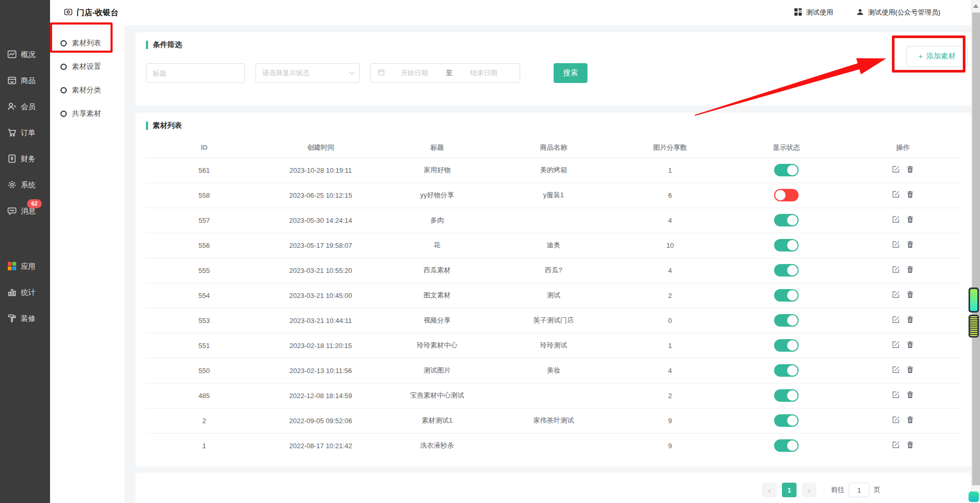  I want to click on sidebar-item-apps: 应用, so click(25, 267).